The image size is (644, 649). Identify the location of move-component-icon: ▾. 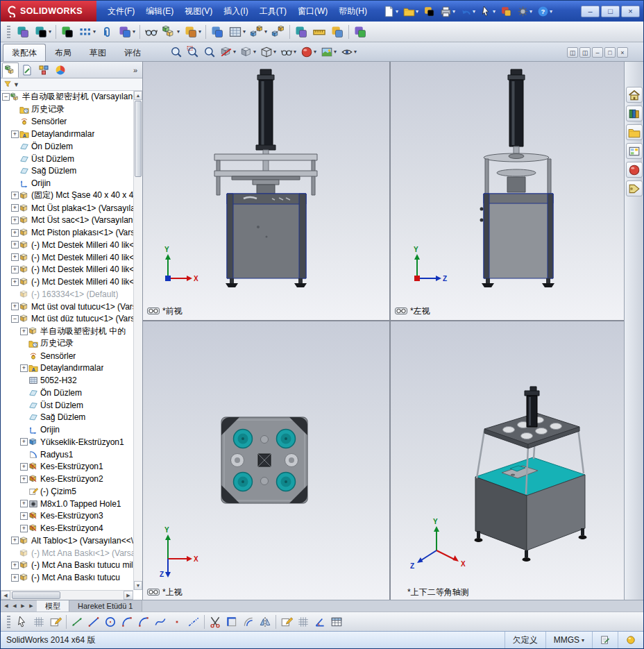
(126, 32).